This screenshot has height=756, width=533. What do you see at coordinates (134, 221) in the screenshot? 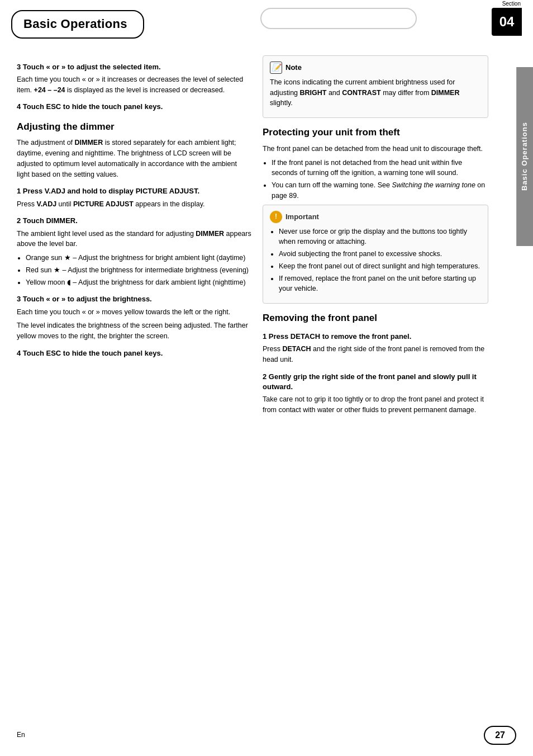
I see `step2-heading: 2 Touch DIMMER.` at bounding box center [134, 221].